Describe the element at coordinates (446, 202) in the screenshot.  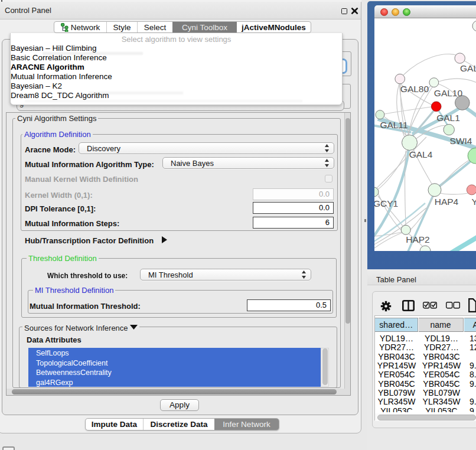
I see `svg-text: HAP4` at that location.